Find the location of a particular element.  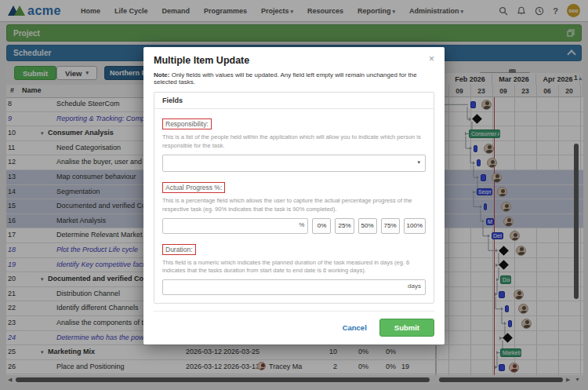

responsibility-select: ▾ is located at coordinates (294, 163).